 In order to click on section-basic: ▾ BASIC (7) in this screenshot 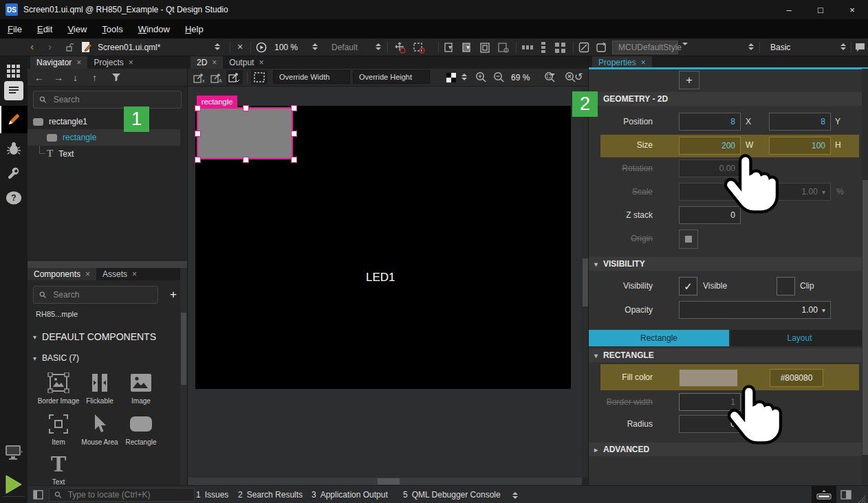, I will do `click(56, 358)`.